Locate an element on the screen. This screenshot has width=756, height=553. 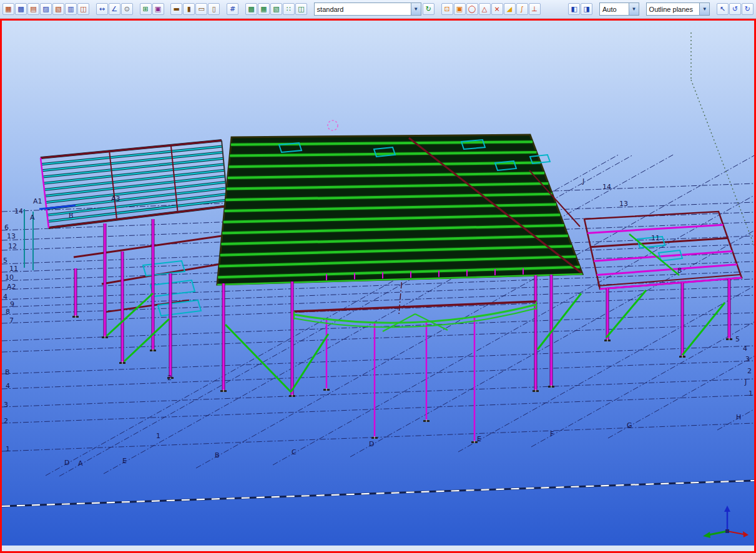
create-points-icon: ▦ is located at coordinates (9, 9).